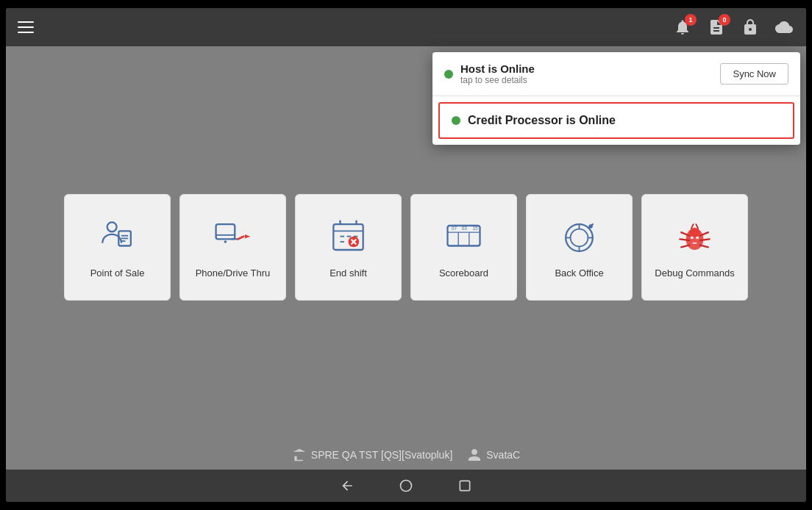 Image resolution: width=812 pixels, height=510 pixels. What do you see at coordinates (691, 20) in the screenshot?
I see `notification-badge: 1` at bounding box center [691, 20].